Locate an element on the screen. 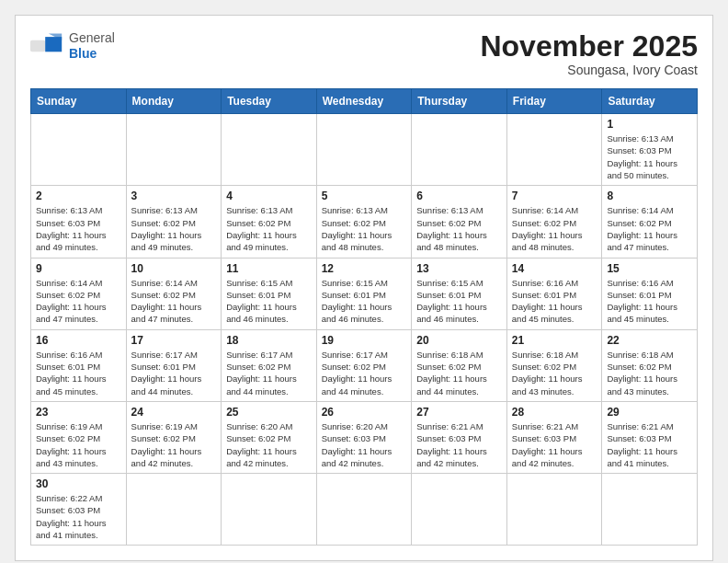 This screenshot has height=563, width=728. calendar-cell: 7Sunrise: 6:14 AMSunset: 6:02 PMDaylight… is located at coordinates (554, 222).